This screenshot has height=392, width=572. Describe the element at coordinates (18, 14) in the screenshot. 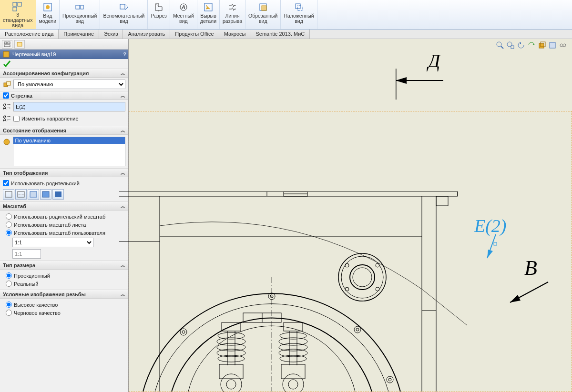

I see `btn-3-standard-views: 3 стандартных вида` at that location.